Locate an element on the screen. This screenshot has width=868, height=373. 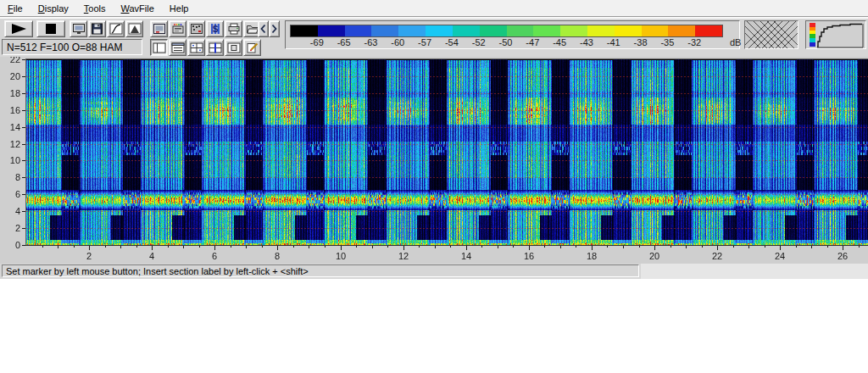
menu-help: Help is located at coordinates (180, 8).